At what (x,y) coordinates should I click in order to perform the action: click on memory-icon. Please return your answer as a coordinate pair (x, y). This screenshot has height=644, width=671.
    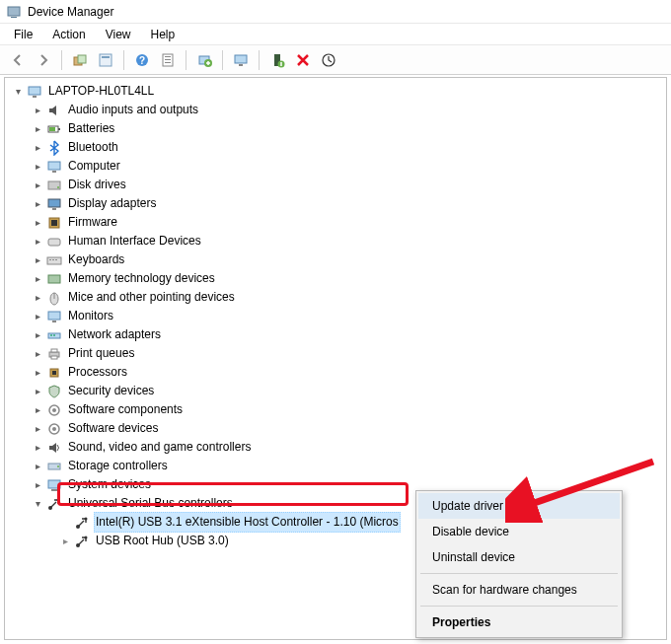
    Looking at the image, I should click on (54, 279).